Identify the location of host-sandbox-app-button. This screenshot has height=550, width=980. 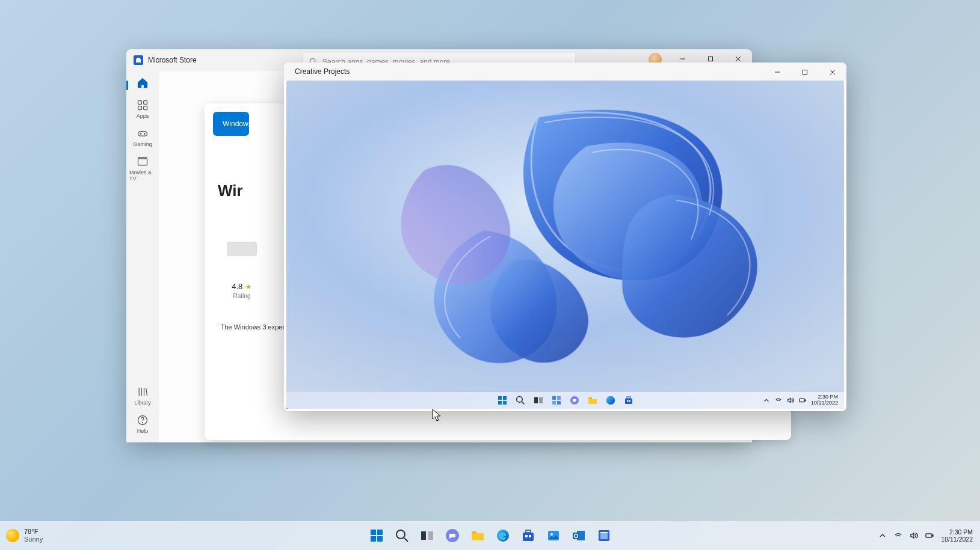
(604, 536).